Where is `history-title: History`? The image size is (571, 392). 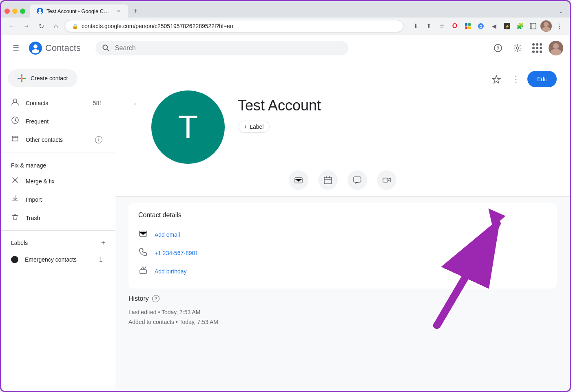
history-title: History is located at coordinates (139, 299).